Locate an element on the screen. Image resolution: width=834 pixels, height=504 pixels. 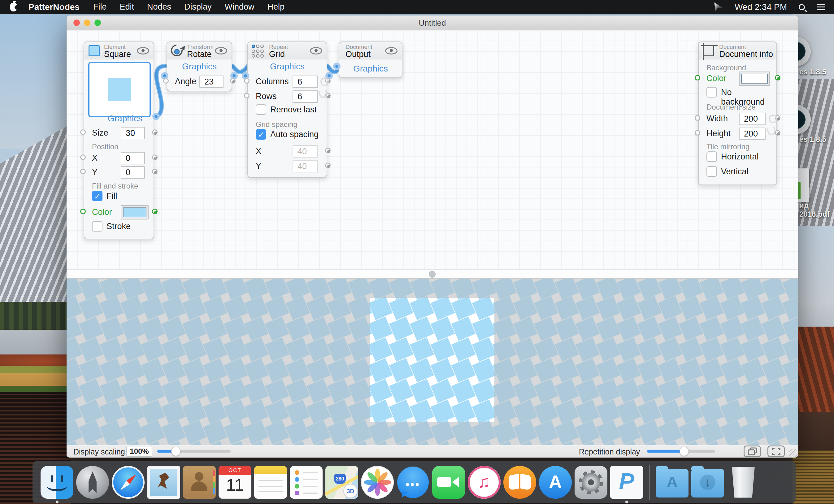
port-docinfo-color-out is located at coordinates (778, 78).